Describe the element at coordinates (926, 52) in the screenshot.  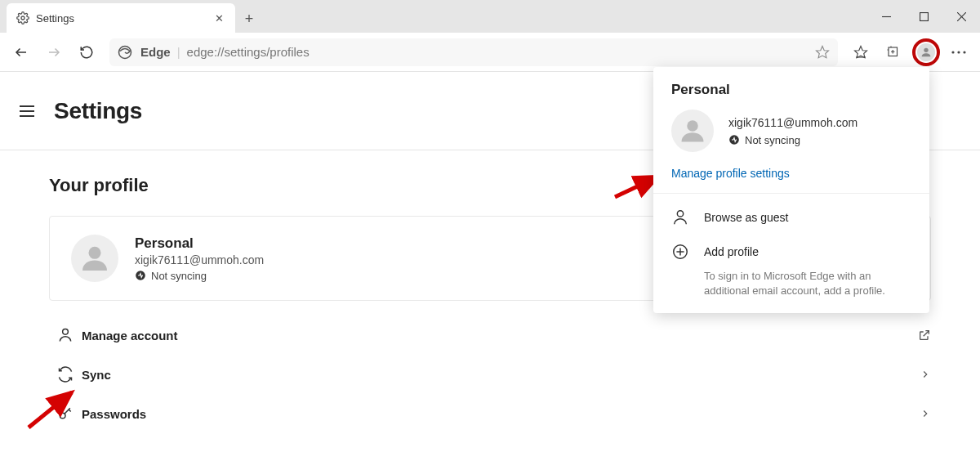
I see `profile-button` at that location.